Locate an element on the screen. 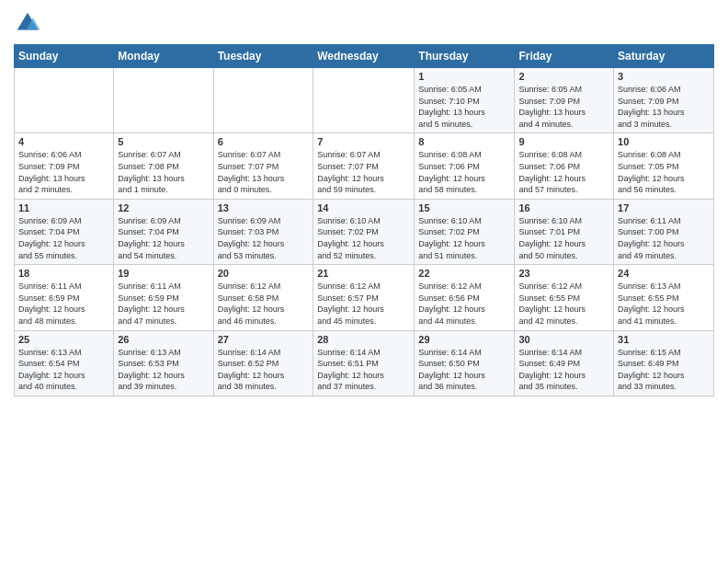  calendar-cell: 13Sunrise: 6:09 AM Sunset: 7:03 PM Dayli… is located at coordinates (263, 232).